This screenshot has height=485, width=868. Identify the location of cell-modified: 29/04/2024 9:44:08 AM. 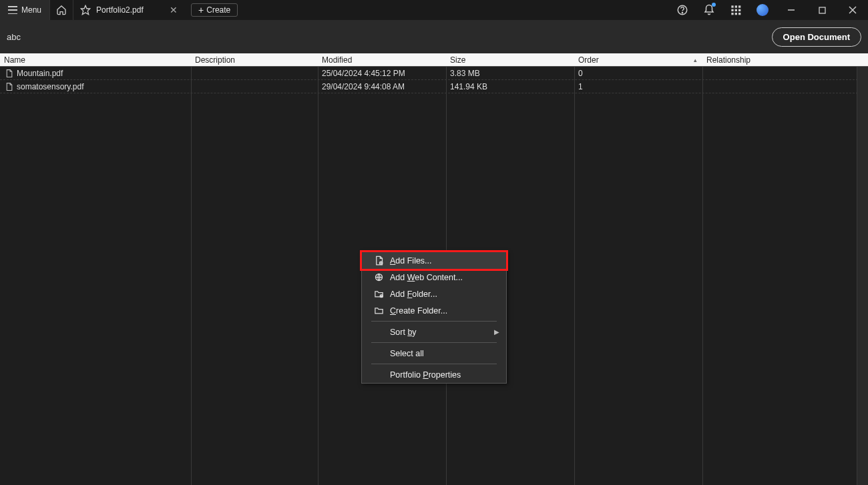
(382, 87).